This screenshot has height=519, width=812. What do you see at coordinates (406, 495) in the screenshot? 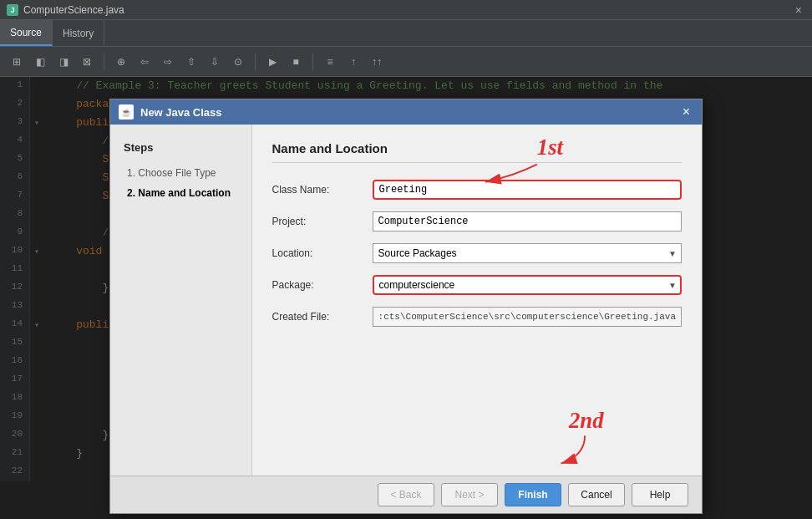
I see `dialog-footer: < Back Next > Finish Cancel Help` at bounding box center [406, 495].